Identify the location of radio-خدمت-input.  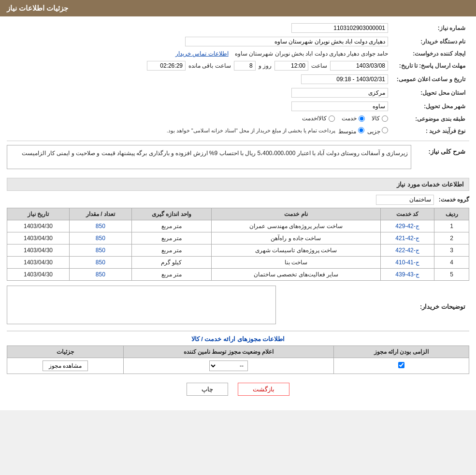
(361, 119).